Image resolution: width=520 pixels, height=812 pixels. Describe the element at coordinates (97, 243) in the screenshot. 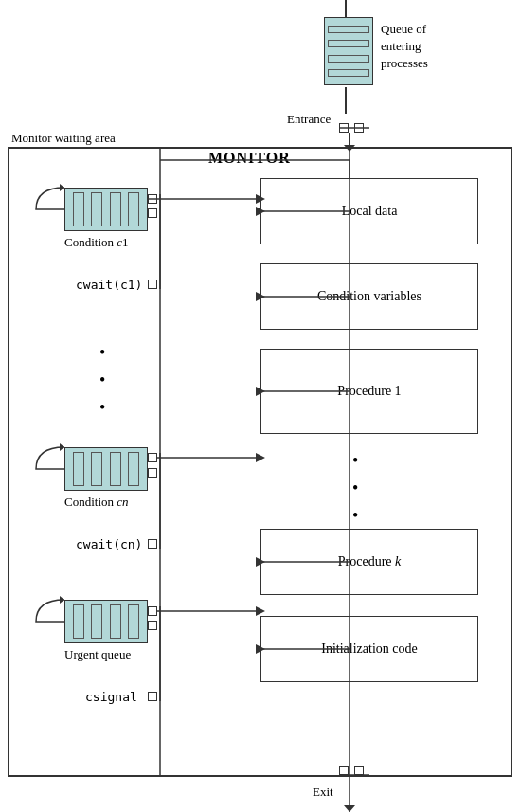

I see `condition-c1-label: Condition c1` at that location.